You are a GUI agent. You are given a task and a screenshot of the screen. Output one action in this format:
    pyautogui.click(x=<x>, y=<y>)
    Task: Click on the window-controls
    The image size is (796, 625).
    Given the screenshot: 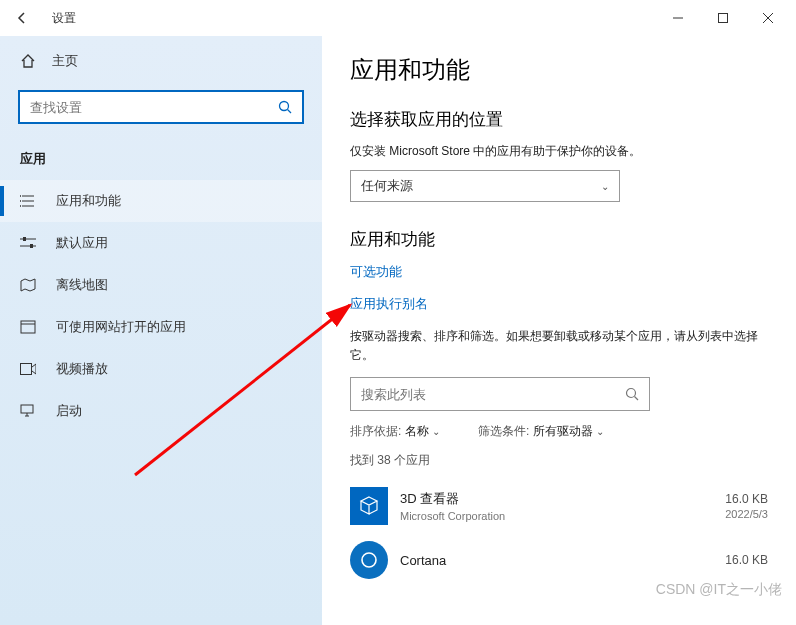 What is the action you would take?
    pyautogui.click(x=722, y=18)
    